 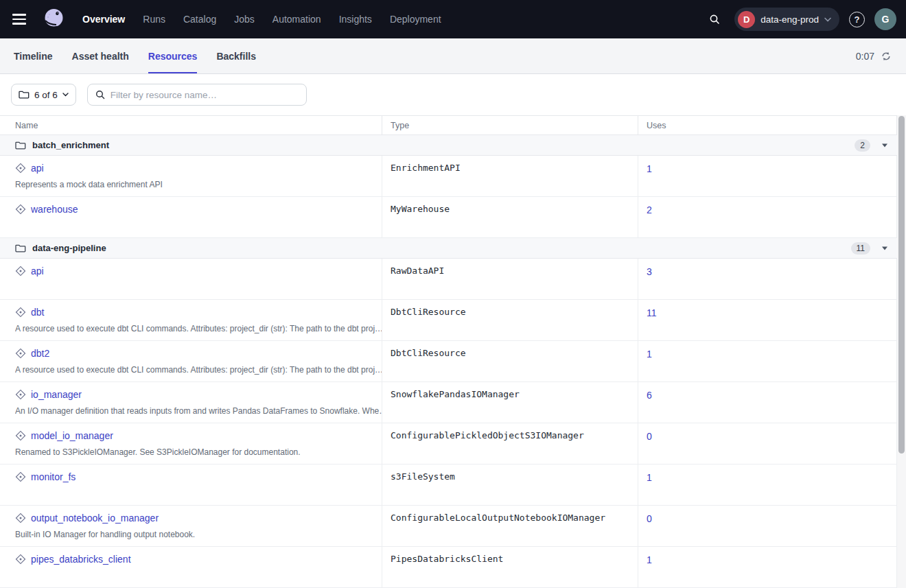 What do you see at coordinates (453, 125) in the screenshot?
I see `table-header-row: Name Type Uses` at bounding box center [453, 125].